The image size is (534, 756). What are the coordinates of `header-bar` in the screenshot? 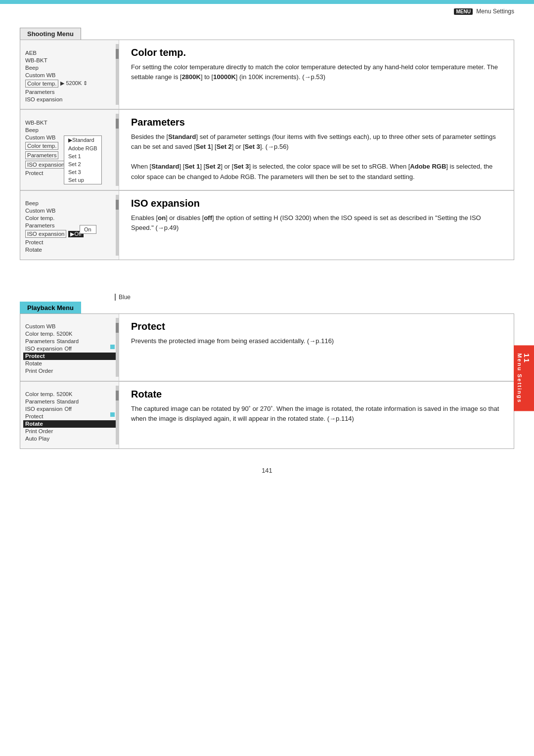 It's located at (267, 2).